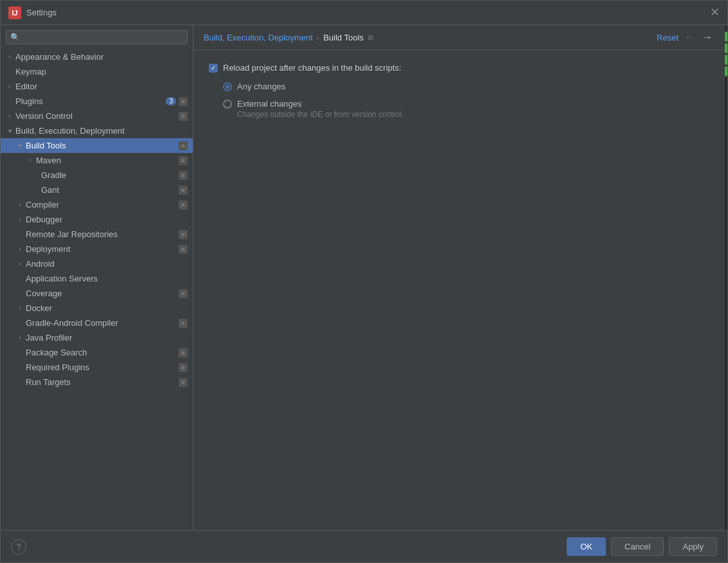 The image size is (728, 563). What do you see at coordinates (96, 293) in the screenshot?
I see `sidebar-item-coverage: Coverage ≡` at bounding box center [96, 293].